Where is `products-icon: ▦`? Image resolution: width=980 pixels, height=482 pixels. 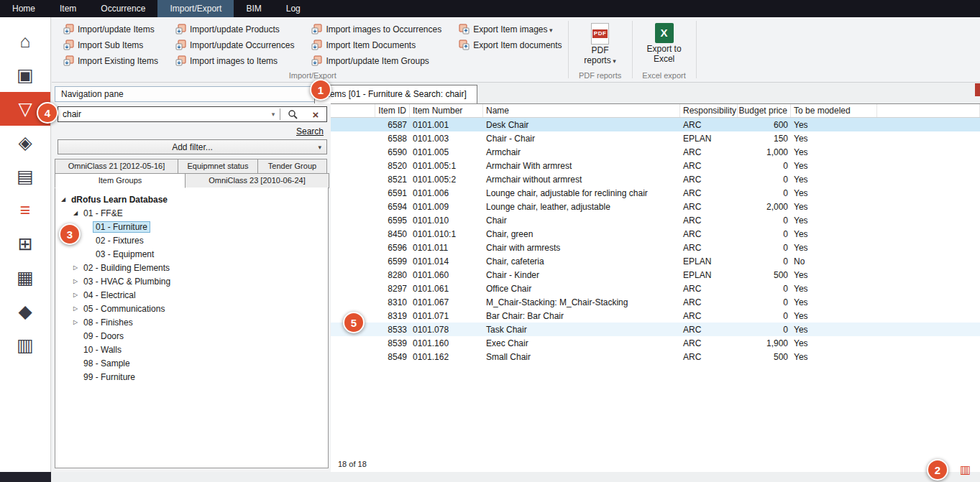 products-icon: ▦ is located at coordinates (25, 277).